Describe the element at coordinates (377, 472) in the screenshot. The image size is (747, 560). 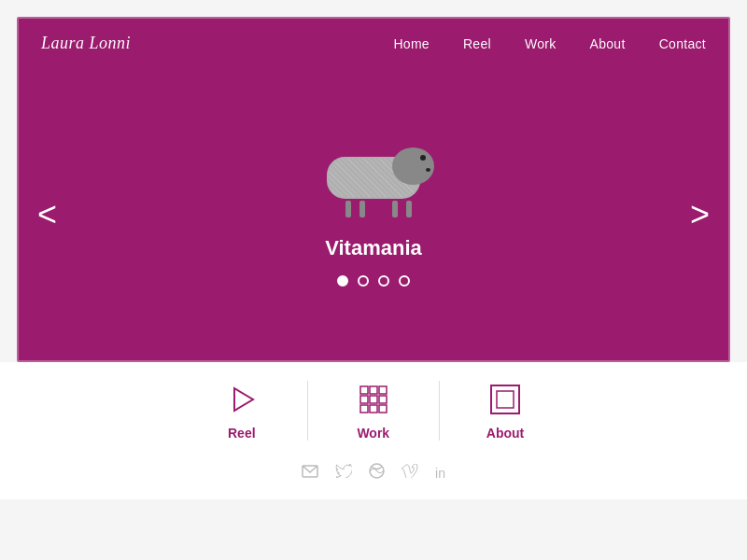
I see `dribbble-icon` at that location.